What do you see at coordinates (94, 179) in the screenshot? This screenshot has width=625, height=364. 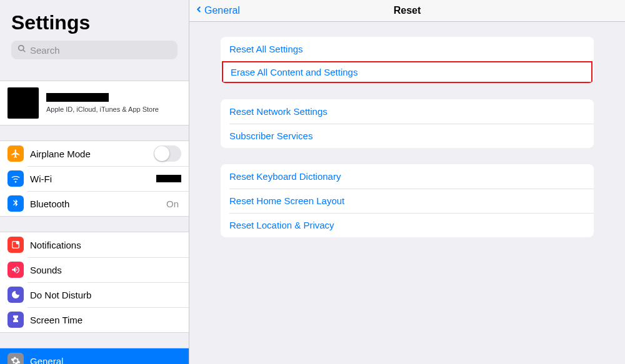 I see `network-section: Airplane Mode Wi-Fi Bluetooth On` at bounding box center [94, 179].